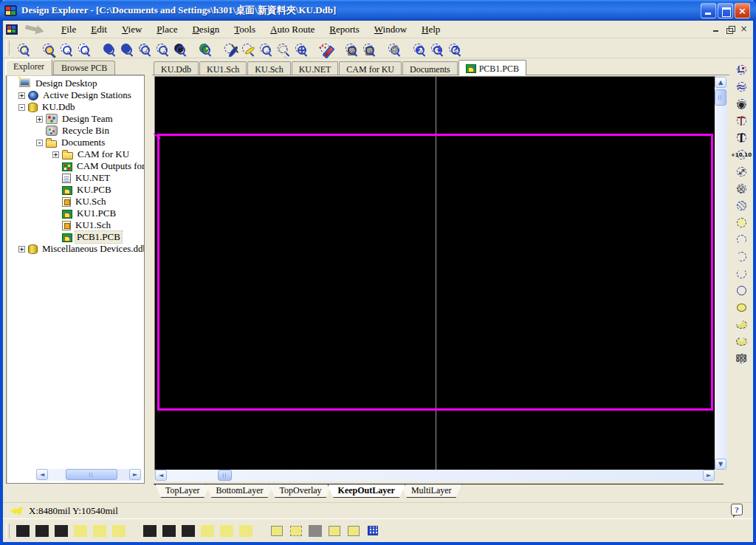 This screenshot has height=545, width=756. Describe the element at coordinates (371, 68) in the screenshot. I see `document-tab: CAM for KU` at that location.